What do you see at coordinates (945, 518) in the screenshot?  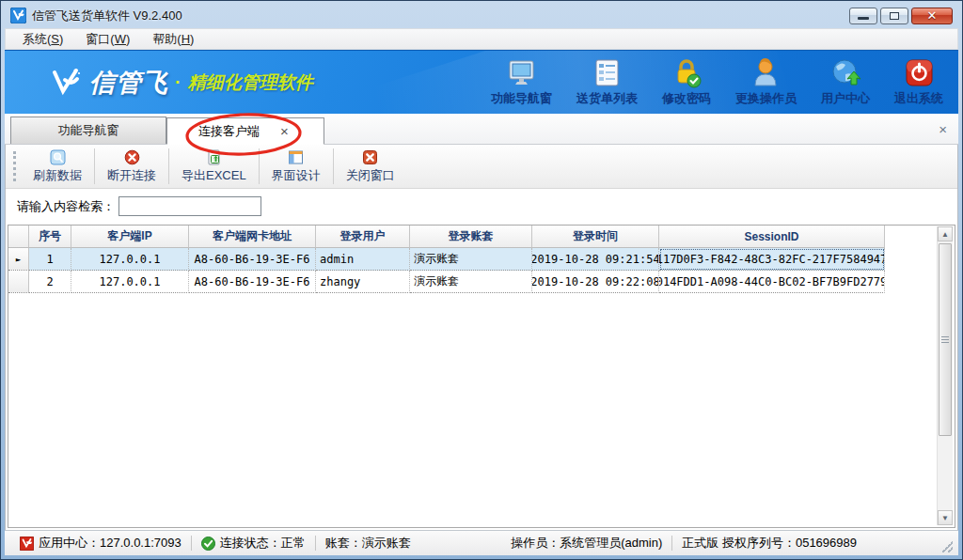 I see `scroll-down-icon: ▼` at bounding box center [945, 518].